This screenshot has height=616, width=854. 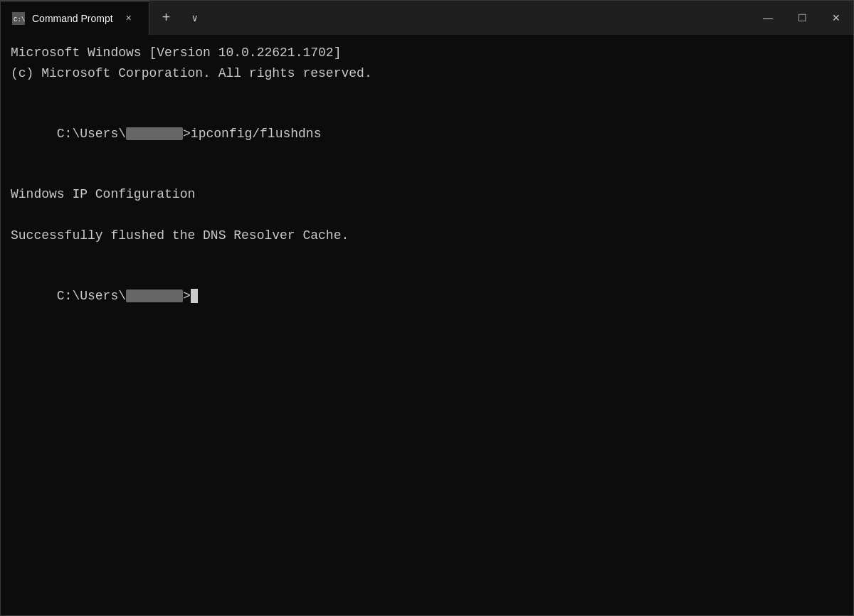 I want to click on tab-area: C:\ Command Prompt × + ∨, so click(x=376, y=18).